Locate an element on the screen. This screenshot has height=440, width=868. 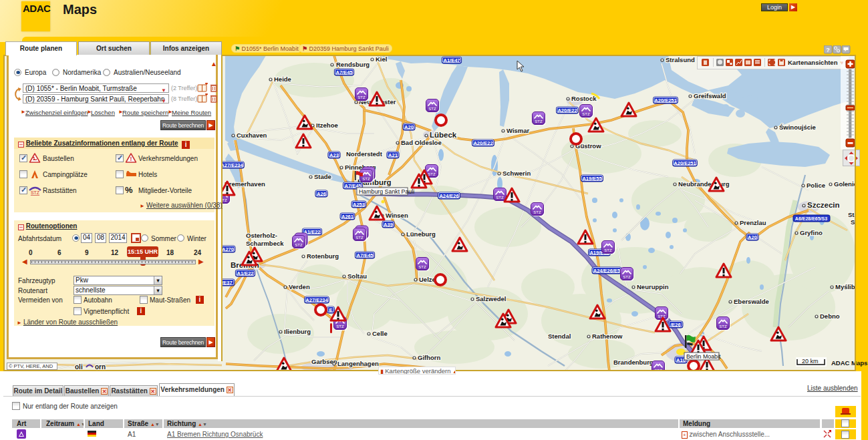
svg-text: A253 is located at coordinates (359, 204).